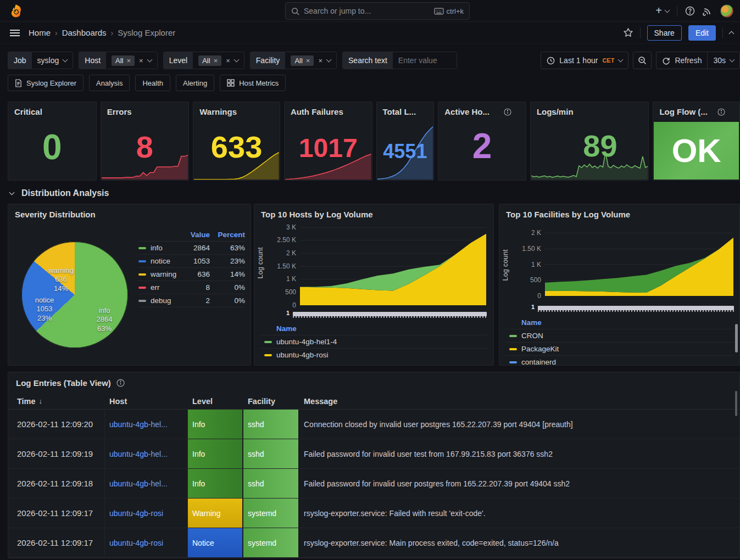  I want to click on legend-scrollbar, so click(736, 338).